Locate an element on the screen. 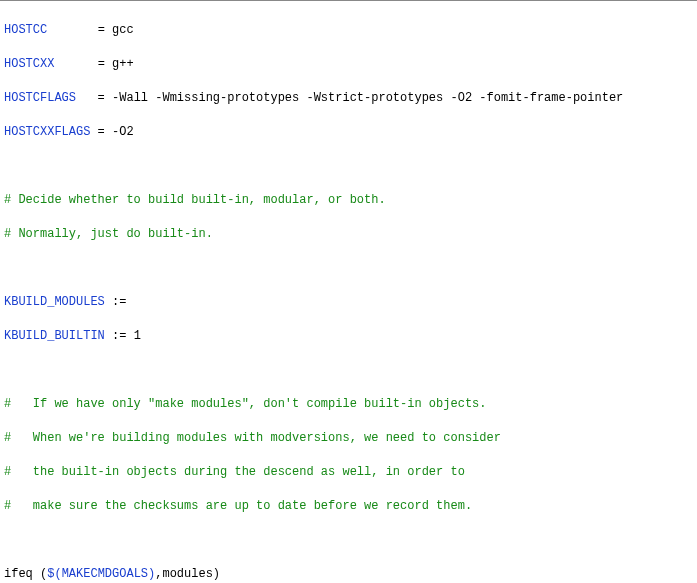 The height and width of the screenshot is (583, 697). assign-hostcxxflags: = -O2 is located at coordinates (112, 132).